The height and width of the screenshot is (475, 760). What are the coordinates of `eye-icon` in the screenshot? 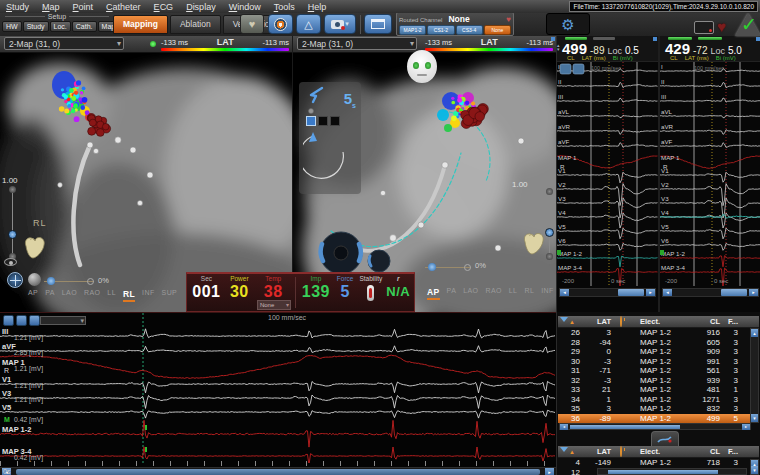 It's located at (10, 262).